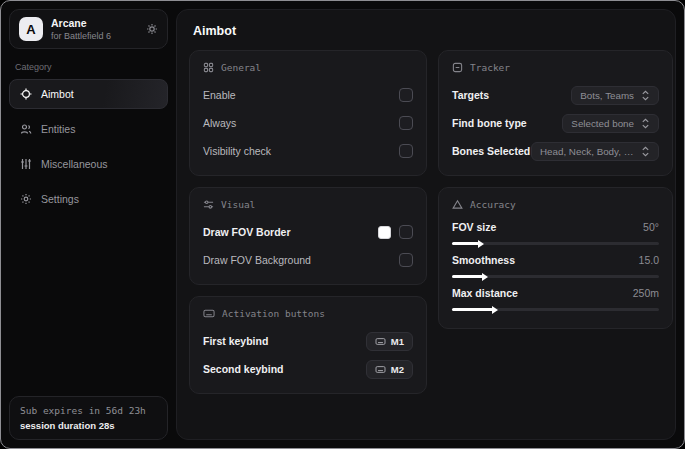 This screenshot has width=685, height=449. Describe the element at coordinates (308, 113) in the screenshot. I see `general-panel: General Enable Always Visibility check` at that location.